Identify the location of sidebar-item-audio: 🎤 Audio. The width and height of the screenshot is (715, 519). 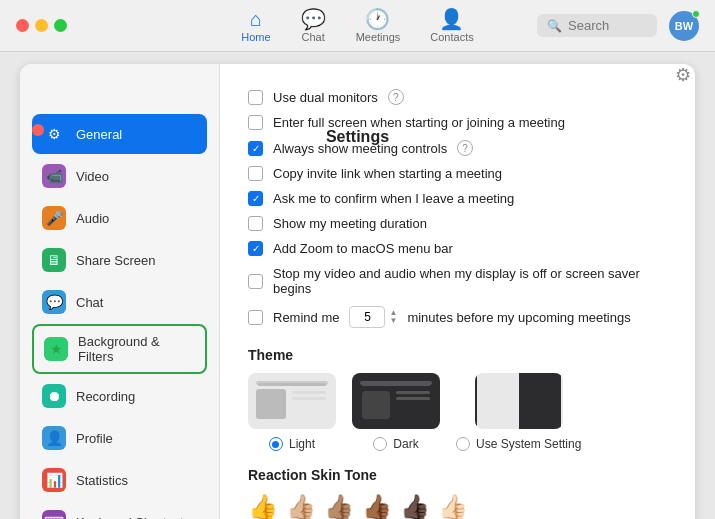
(120, 218).